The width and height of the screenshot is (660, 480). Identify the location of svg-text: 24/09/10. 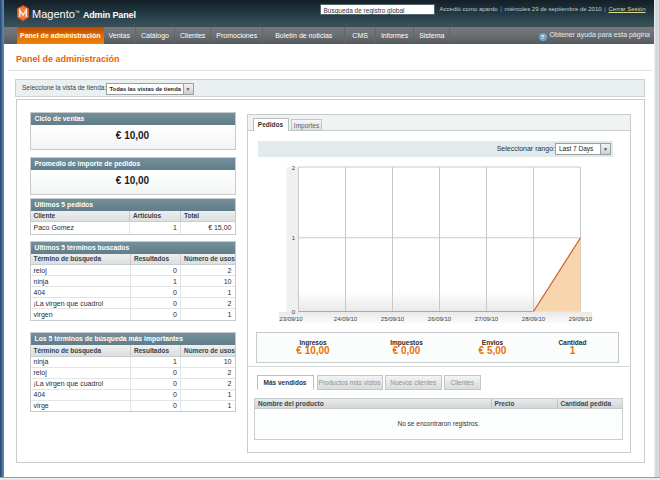
(345, 318).